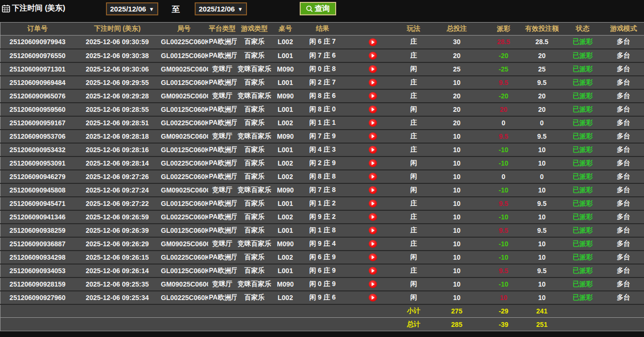 This screenshot has width=644, height=337. What do you see at coordinates (323, 136) in the screenshot?
I see `cell-result: 闲 7 庄 9` at bounding box center [323, 136].